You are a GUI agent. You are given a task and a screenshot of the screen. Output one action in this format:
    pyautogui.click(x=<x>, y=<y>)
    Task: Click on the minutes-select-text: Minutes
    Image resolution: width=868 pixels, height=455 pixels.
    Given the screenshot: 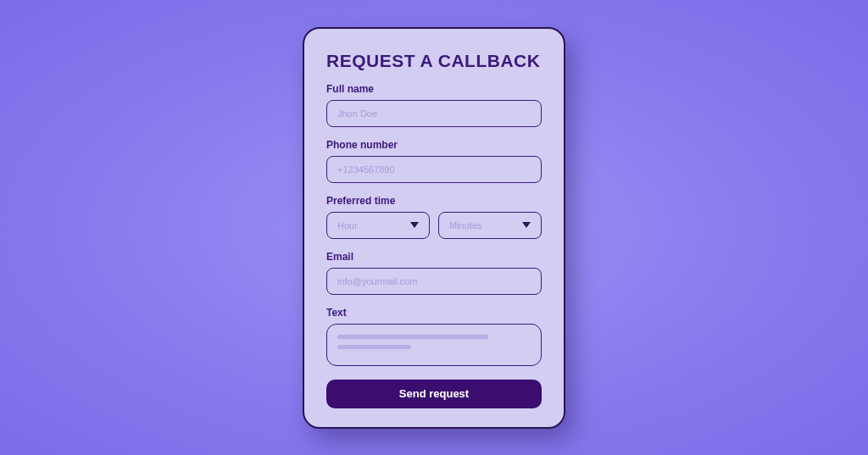 What is the action you would take?
    pyautogui.click(x=466, y=225)
    